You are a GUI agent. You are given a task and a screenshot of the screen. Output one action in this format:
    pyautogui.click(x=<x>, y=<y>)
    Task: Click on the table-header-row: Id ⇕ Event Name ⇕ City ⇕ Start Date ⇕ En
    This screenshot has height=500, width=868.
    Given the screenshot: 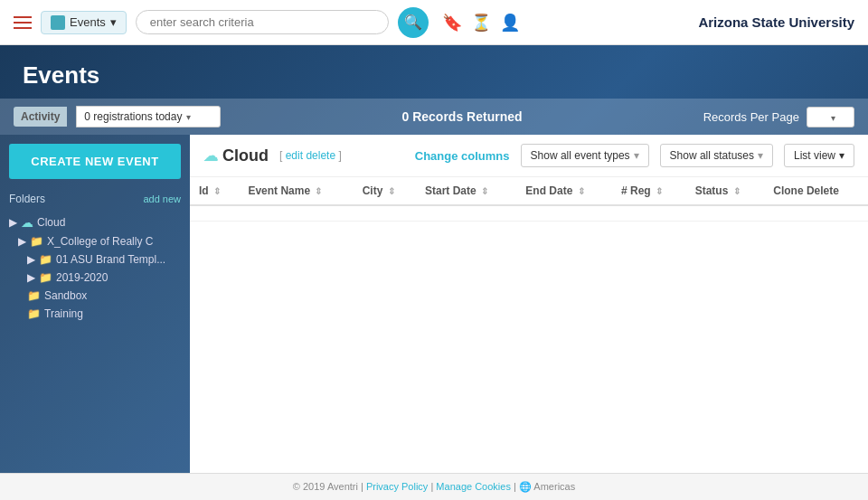 What is the action you would take?
    pyautogui.click(x=529, y=192)
    